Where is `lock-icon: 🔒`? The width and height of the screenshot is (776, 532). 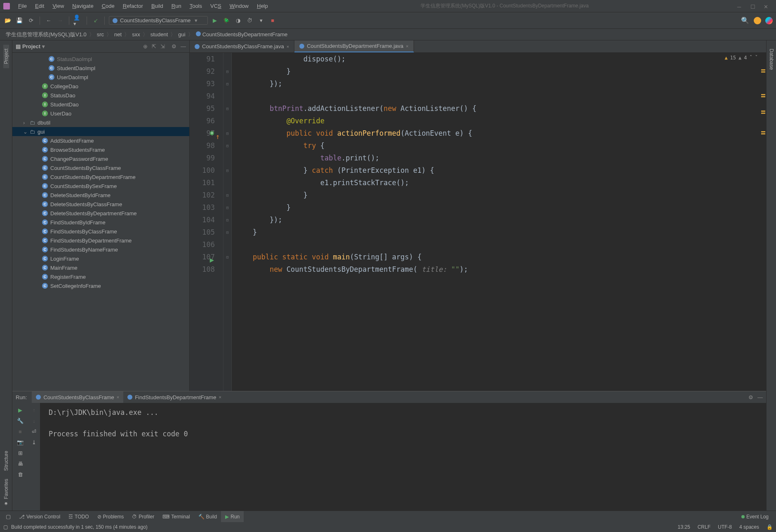 lock-icon: 🔒 is located at coordinates (769, 527).